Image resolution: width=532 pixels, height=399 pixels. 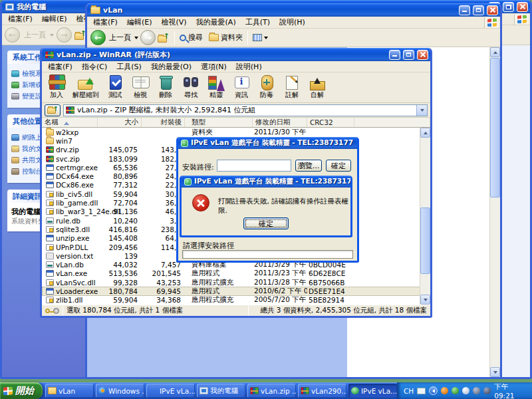 What do you see at coordinates (231, 274) in the screenshot?
I see `file-row: vLan.exe 513,536 201,545 應用程式 2011/3/23 …` at bounding box center [231, 274].